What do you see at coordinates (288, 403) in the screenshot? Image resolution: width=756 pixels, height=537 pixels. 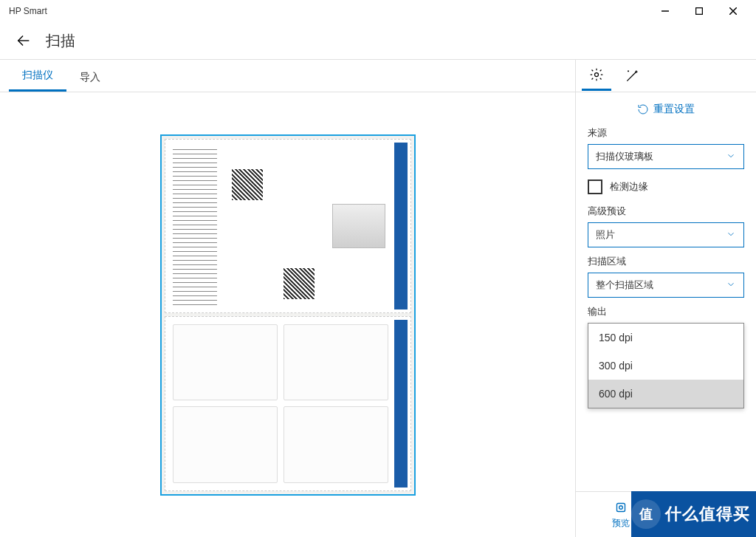 I see `page-bottom-half: 1 2` at bounding box center [288, 403].